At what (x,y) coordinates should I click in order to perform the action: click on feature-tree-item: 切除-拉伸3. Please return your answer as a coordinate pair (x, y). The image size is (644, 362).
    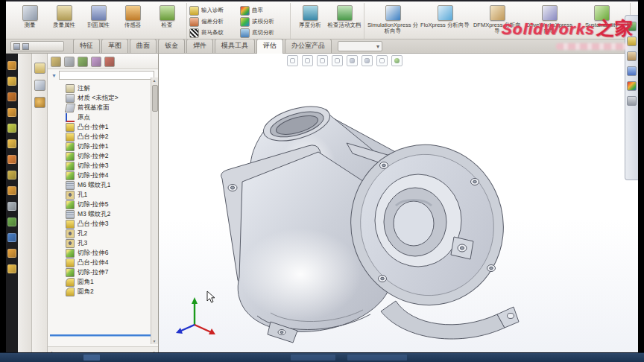
    Looking at the image, I should click on (104, 165).